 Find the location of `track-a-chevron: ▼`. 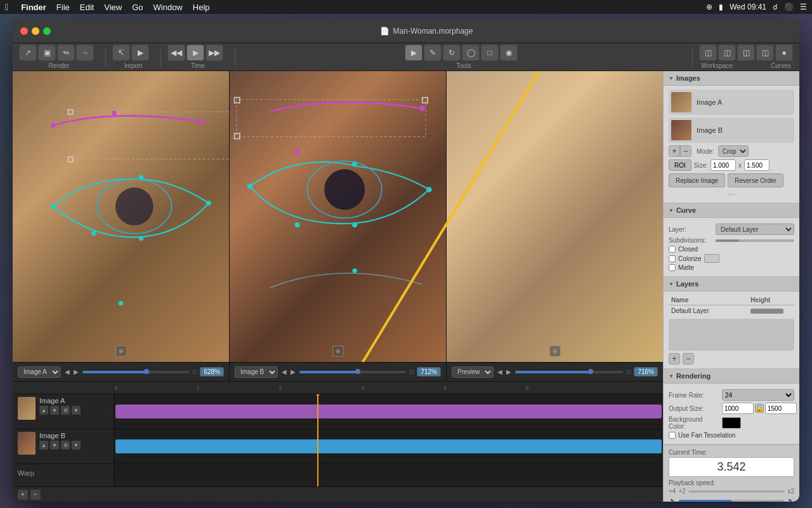

track-a-chevron: ▼ is located at coordinates (76, 410).